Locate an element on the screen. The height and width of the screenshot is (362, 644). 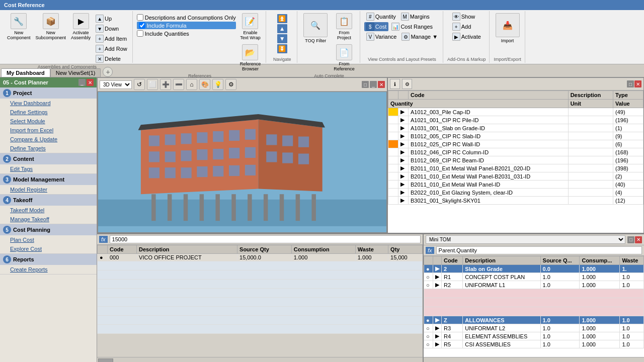
home-btn: ⌂ is located at coordinates (192, 84).